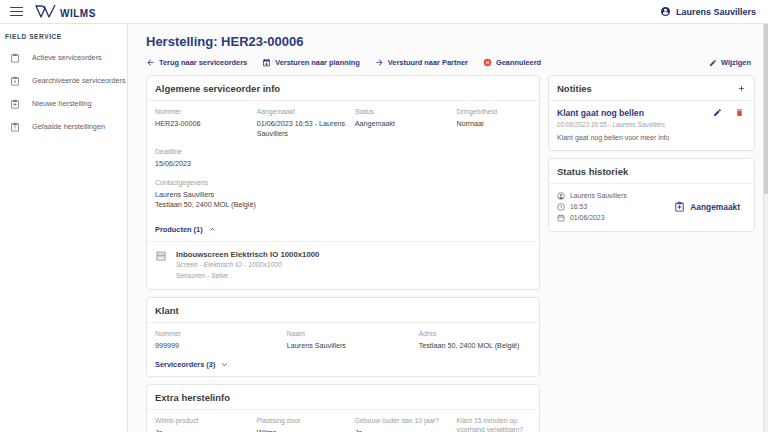  What do you see at coordinates (652, 138) in the screenshot?
I see `note-body: Klant gaat nog bellen voor meer info` at bounding box center [652, 138].